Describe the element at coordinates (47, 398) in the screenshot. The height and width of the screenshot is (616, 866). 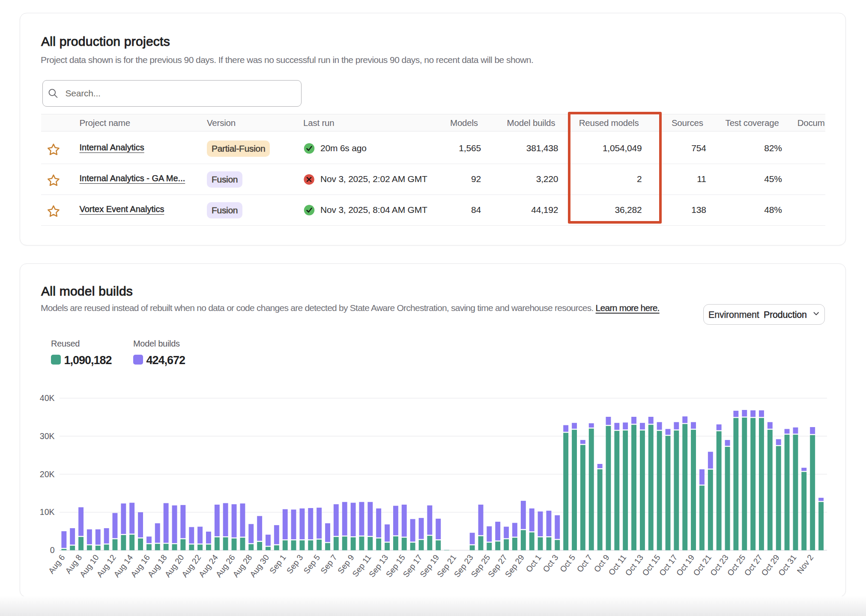
I see `svg-text: 40K` at that location.